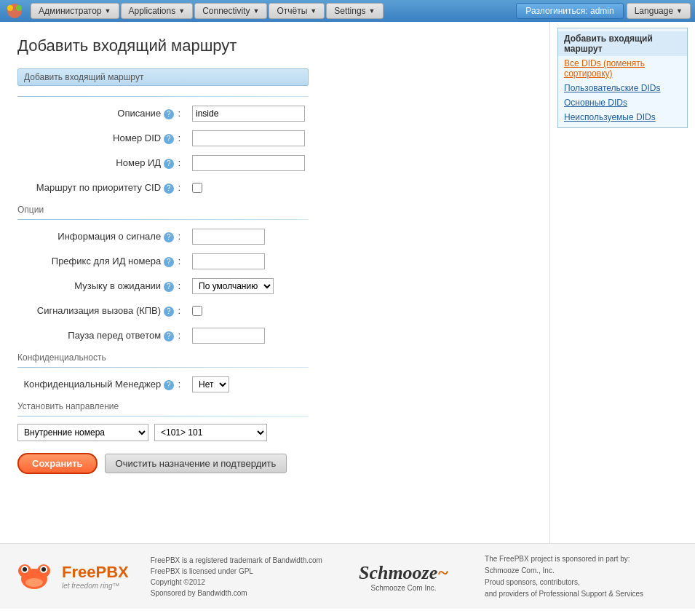 This screenshot has width=695, height=616. I want to click on cid-checkbox, so click(197, 188).